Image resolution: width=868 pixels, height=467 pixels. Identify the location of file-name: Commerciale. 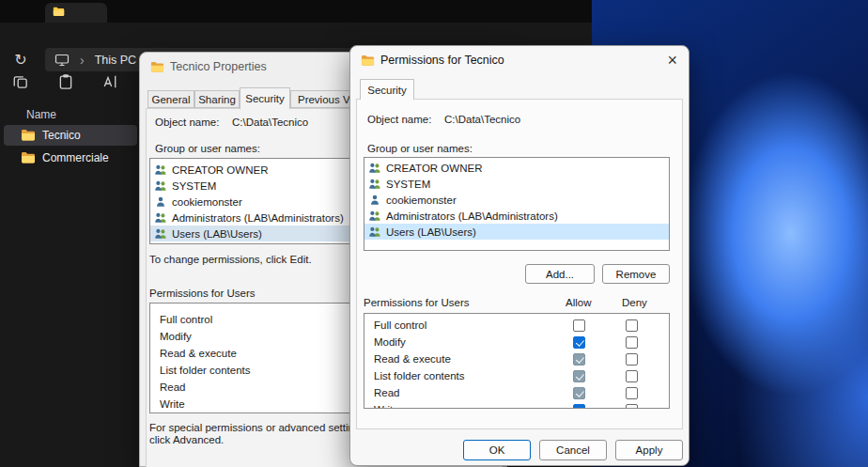
(75, 158).